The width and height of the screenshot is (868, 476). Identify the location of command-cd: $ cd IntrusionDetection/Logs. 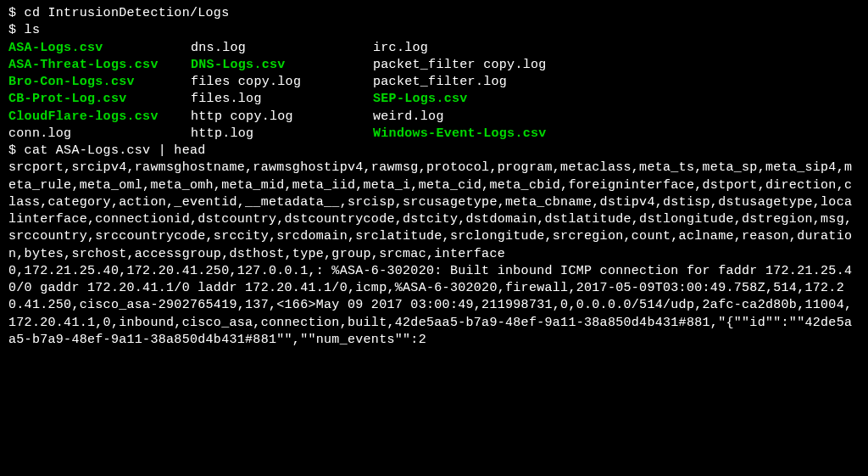
(434, 14).